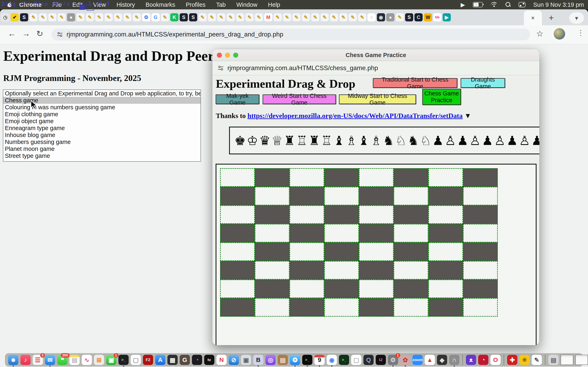 The image size is (588, 367). I want to click on board-cell-r5c3, so click(307, 252).